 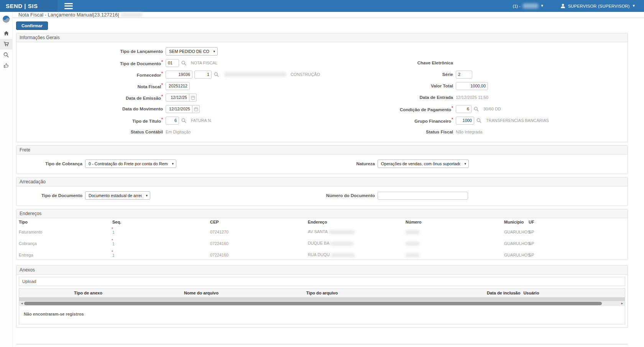 I want to click on sidebar-item-search, so click(x=6, y=55).